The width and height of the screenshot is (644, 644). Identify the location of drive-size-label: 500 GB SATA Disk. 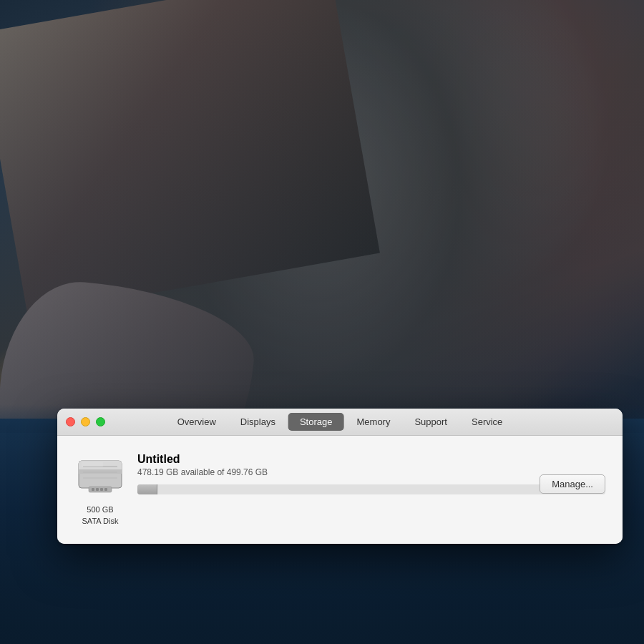
(100, 515).